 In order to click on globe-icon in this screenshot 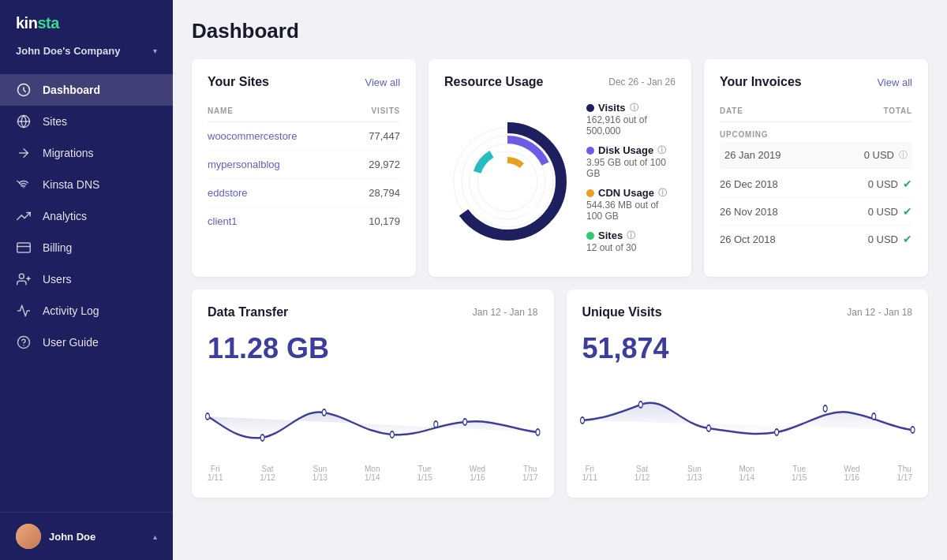, I will do `click(24, 121)`.